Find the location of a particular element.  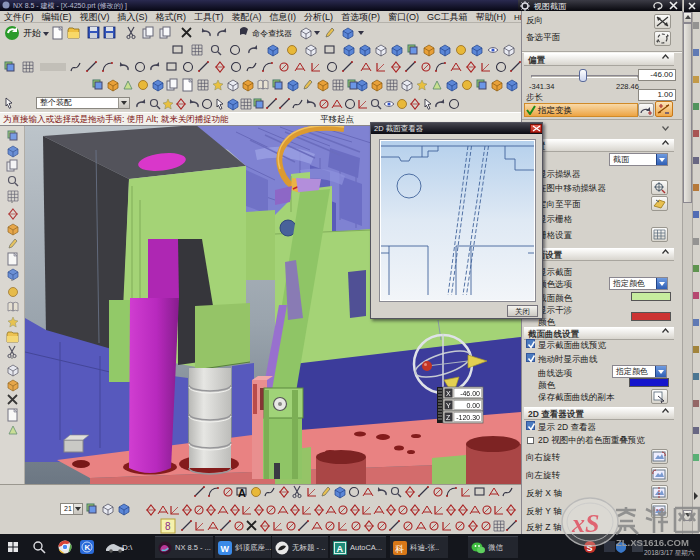

svg-text: Y is located at coordinates (448, 406).